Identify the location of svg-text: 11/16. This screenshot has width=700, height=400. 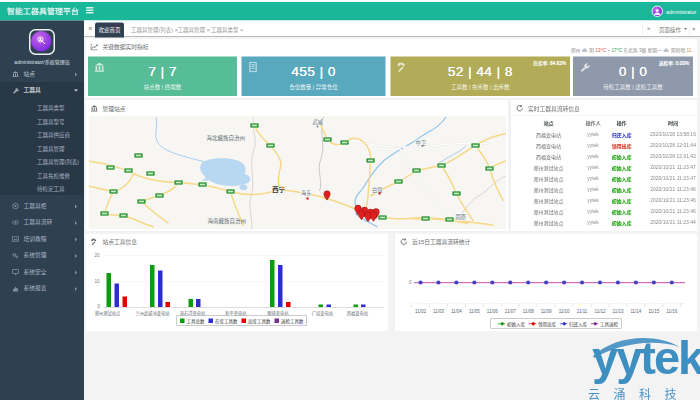
(672, 312).